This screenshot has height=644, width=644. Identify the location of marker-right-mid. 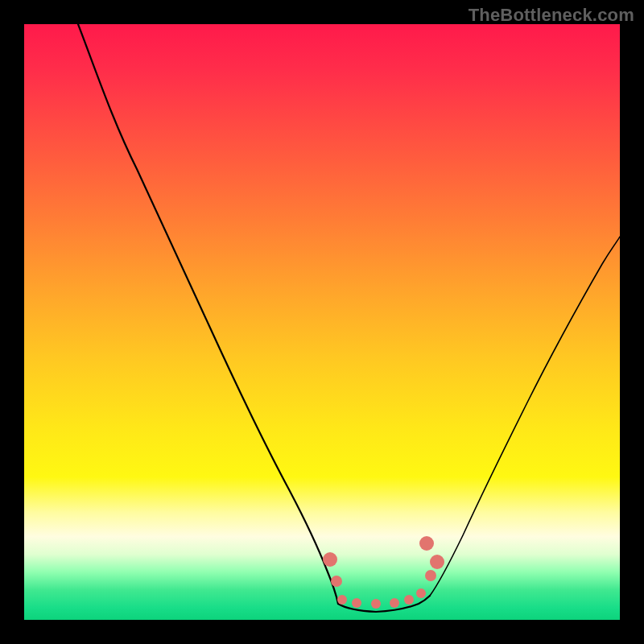
(431, 576).